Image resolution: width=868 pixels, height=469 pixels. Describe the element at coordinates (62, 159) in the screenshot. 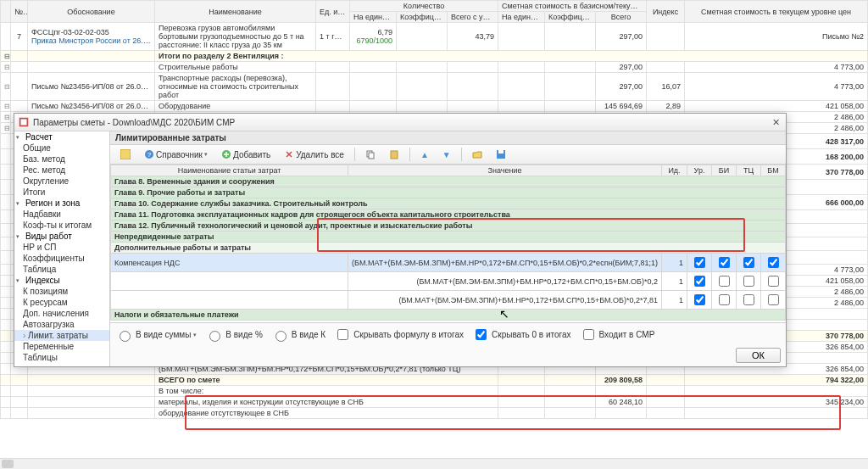

I see `tree-item: Баз. метод` at that location.